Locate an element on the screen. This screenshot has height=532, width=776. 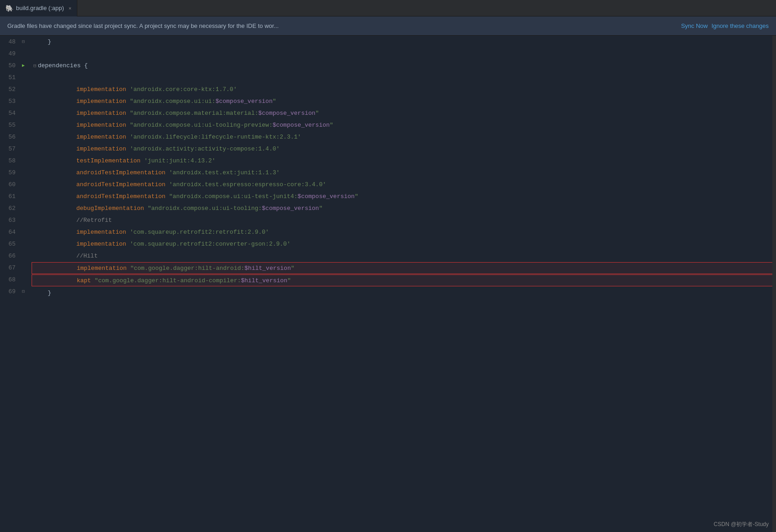
gutter-row: 65 is located at coordinates (15, 244).